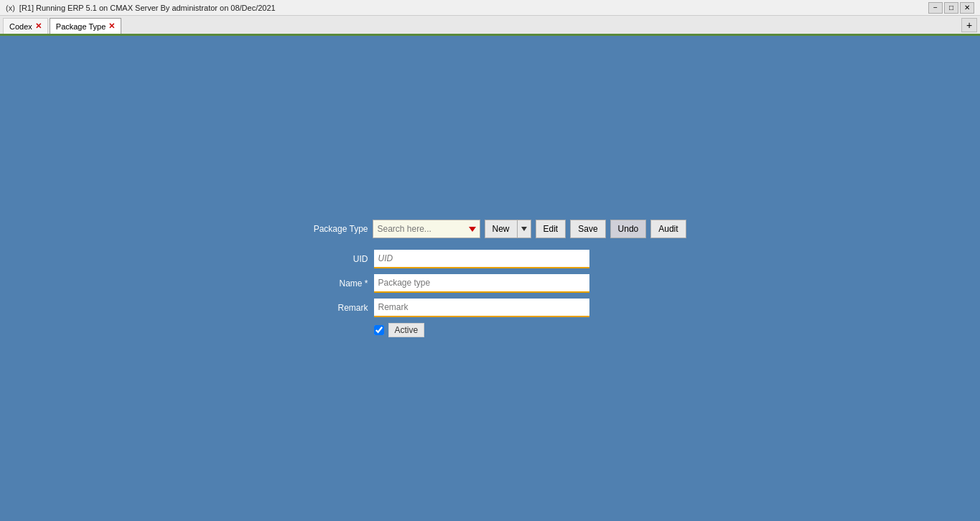 This screenshot has width=980, height=521. I want to click on name-row: Name *, so click(490, 283).